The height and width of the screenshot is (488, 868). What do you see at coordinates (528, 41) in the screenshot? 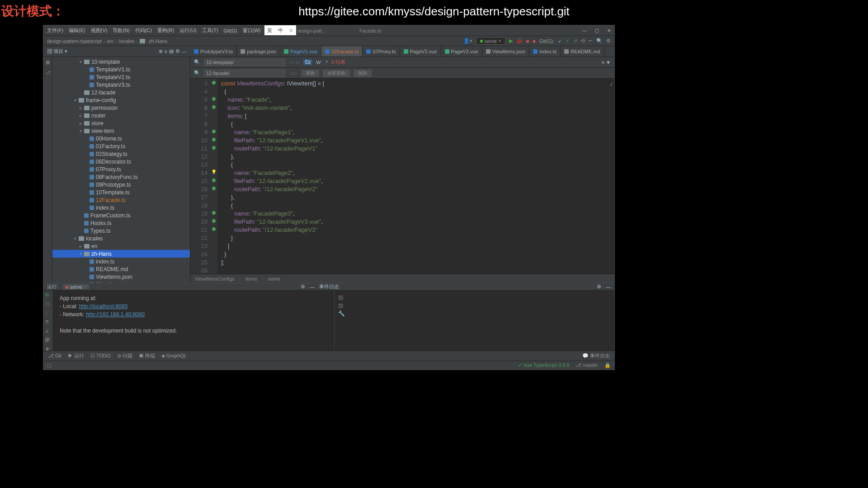
I see `stop-icon: ■` at bounding box center [528, 41].